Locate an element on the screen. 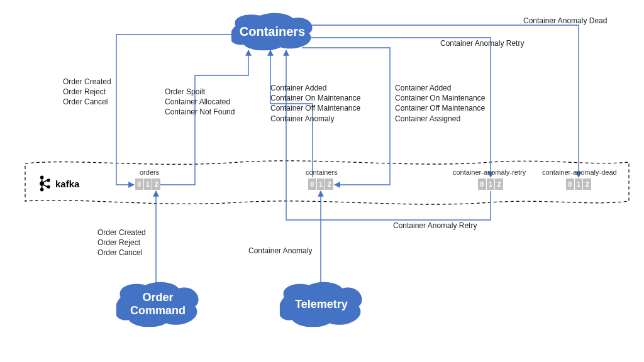 The height and width of the screenshot is (362, 644). kafka-label: kafka is located at coordinates (58, 184).